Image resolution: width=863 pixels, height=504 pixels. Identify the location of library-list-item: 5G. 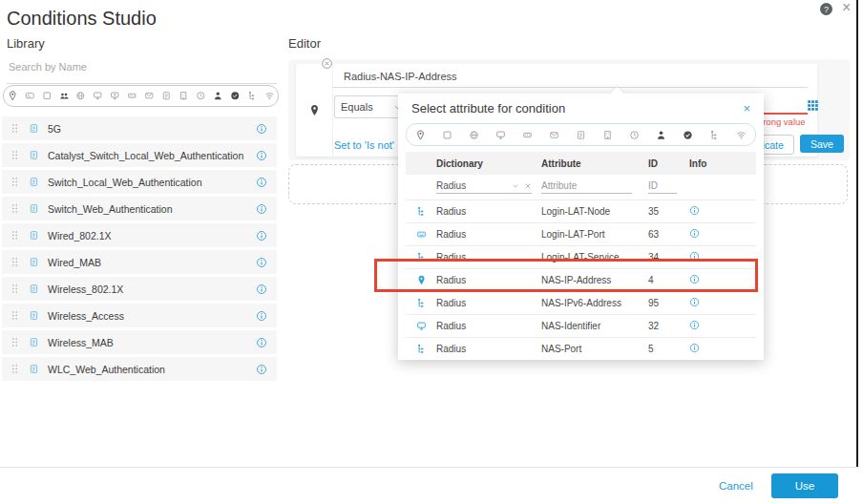
(139, 128).